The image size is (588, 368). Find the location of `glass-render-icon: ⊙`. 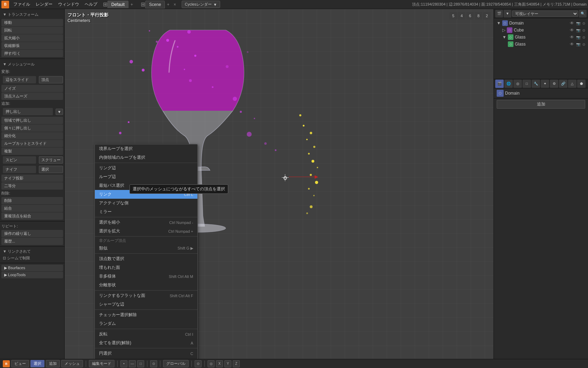

glass-render-icon: ⊙ is located at coordinates (584, 37).